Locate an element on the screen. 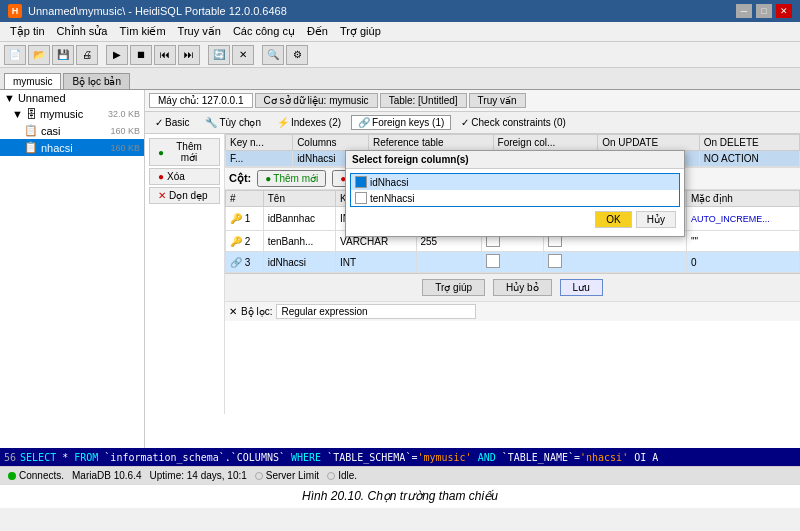 Image resolution: width=800 pixels, height=531 pixels. feature-tabs: ✓ Basic 🔧 Tùy chọn ⚡ Indexes (2) 🔗 Forei… is located at coordinates (472, 123).